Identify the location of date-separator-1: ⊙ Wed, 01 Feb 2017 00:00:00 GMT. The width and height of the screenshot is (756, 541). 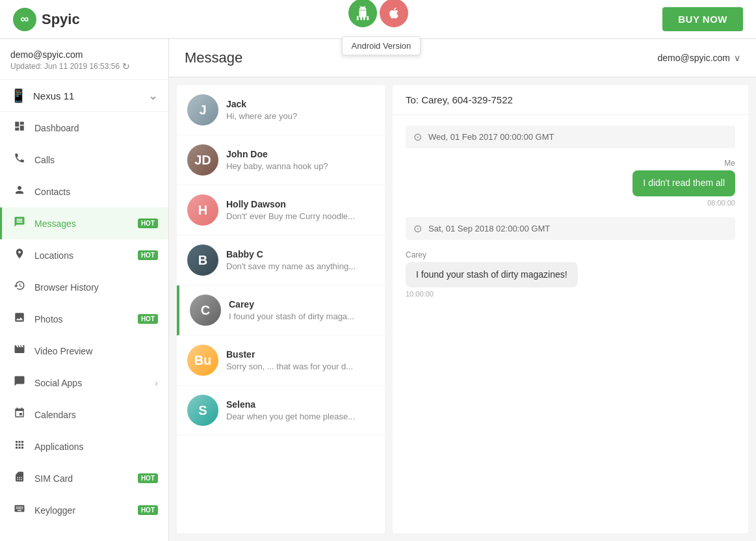
(571, 137).